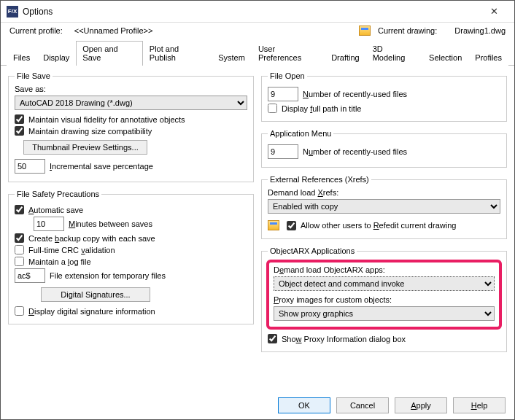  I want to click on legend-application-menu: Application Menu, so click(301, 133).